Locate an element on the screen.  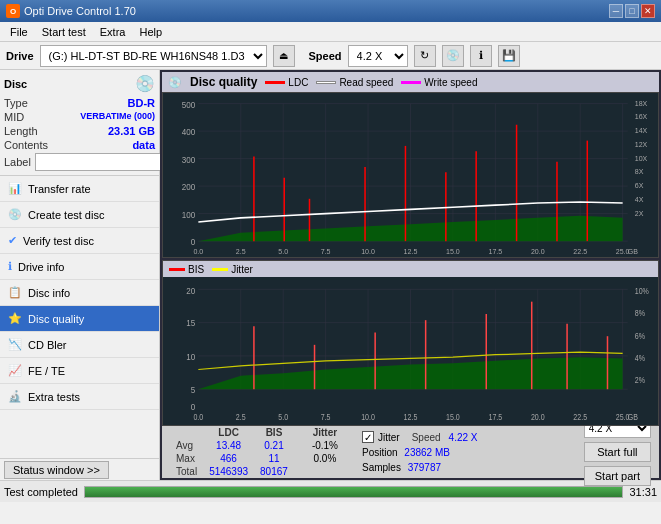
legend-ldc: LDC is located at coordinates (286, 82).